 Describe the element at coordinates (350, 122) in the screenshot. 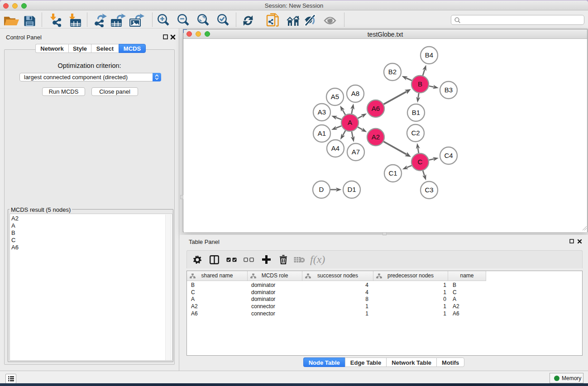

I see `svg-text: A` at that location.